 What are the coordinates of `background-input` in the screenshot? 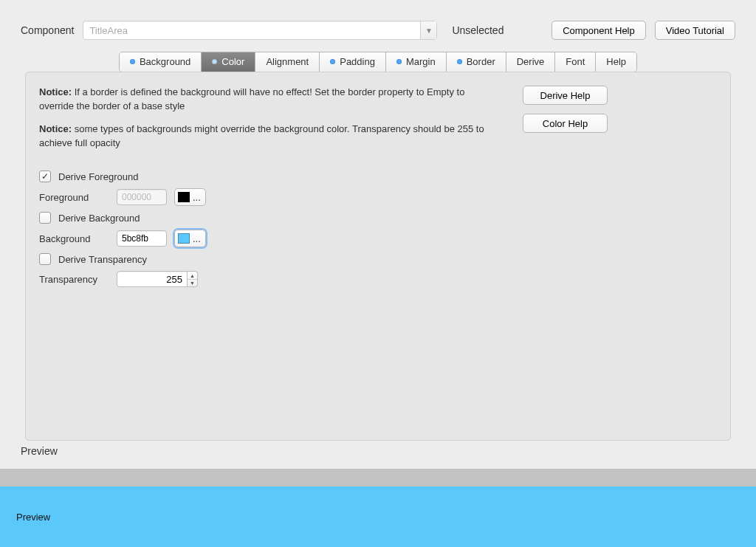 It's located at (142, 238).